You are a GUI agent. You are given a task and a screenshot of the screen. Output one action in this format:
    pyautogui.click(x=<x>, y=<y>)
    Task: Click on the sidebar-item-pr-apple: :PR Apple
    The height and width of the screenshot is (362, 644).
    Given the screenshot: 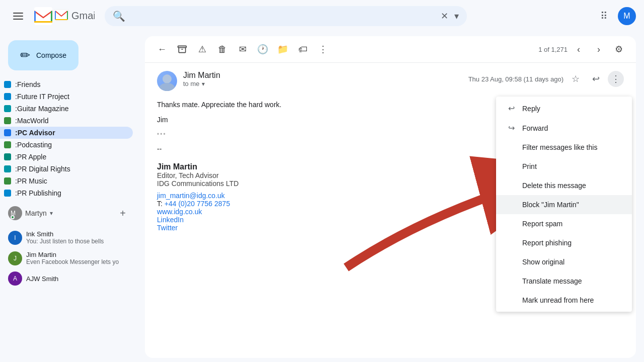 What is the action you would take?
    pyautogui.click(x=66, y=157)
    